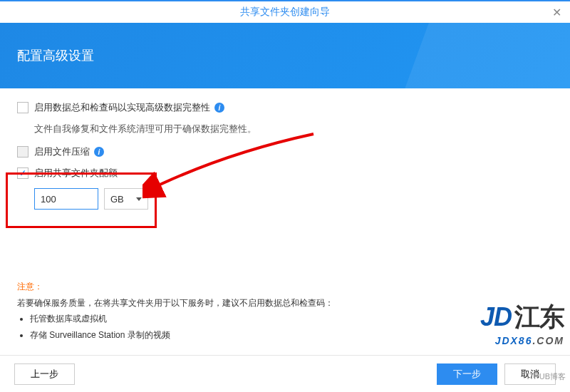  Describe the element at coordinates (139, 200) in the screenshot. I see `chevron-down-icon` at that location.